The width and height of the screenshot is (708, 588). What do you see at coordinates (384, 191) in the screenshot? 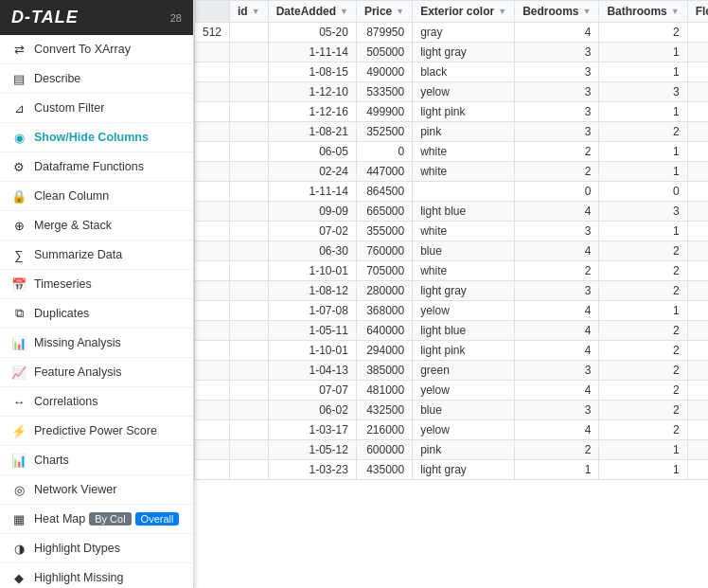
I see `cell-price: 864500` at bounding box center [384, 191].